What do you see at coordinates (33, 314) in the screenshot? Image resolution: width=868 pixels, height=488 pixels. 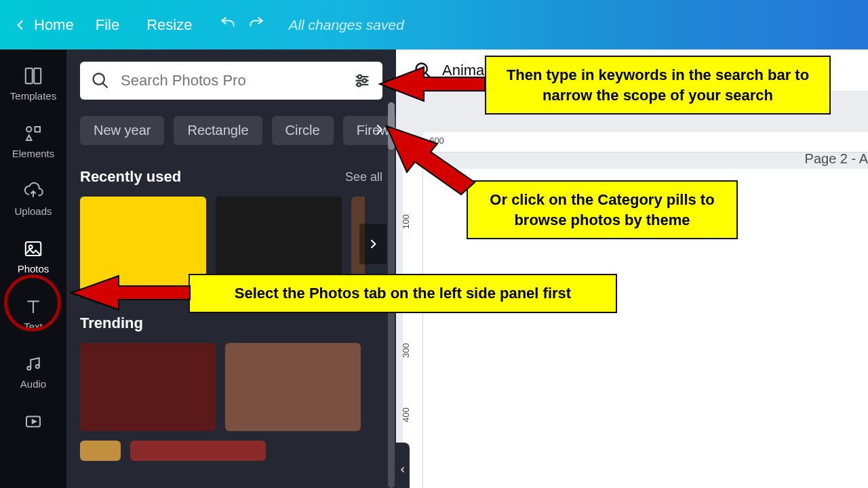 I see `sidebar-item-text: Text` at bounding box center [33, 314].